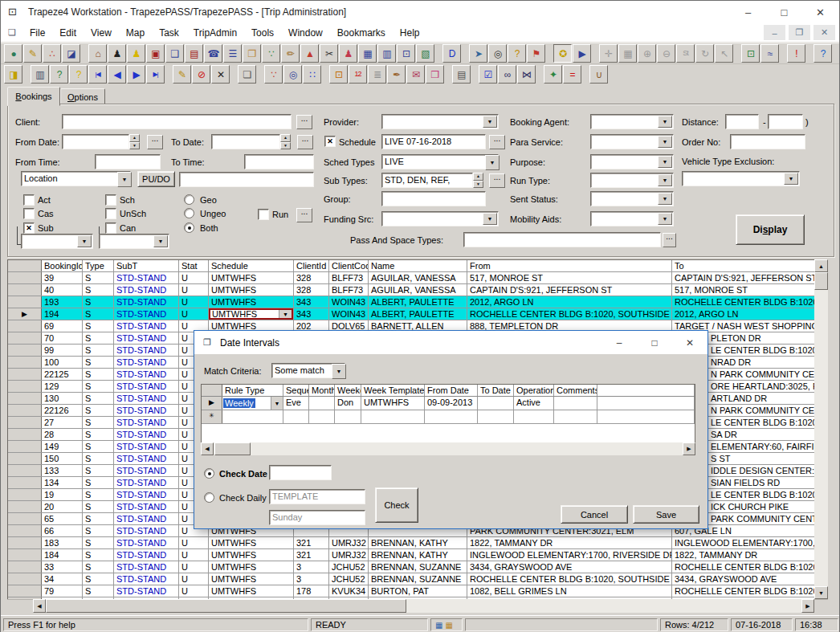 The width and height of the screenshot is (840, 632). Describe the element at coordinates (665, 162) in the screenshot. I see `purpose-caret-icon: ▼` at that location.